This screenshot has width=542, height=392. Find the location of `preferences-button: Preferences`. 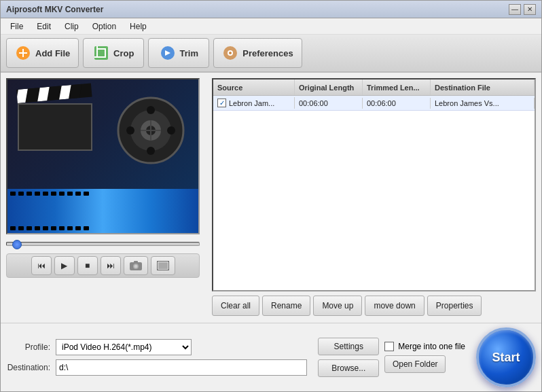

preferences-button: Preferences is located at coordinates (257, 53).